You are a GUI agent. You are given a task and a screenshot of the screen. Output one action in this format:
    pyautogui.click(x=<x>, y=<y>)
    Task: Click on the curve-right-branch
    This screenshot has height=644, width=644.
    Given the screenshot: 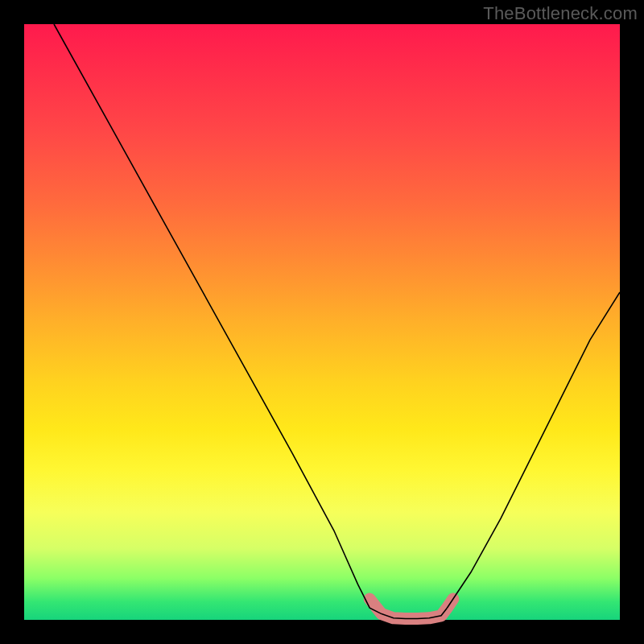 What is the action you would take?
    pyautogui.click(x=533, y=450)
    